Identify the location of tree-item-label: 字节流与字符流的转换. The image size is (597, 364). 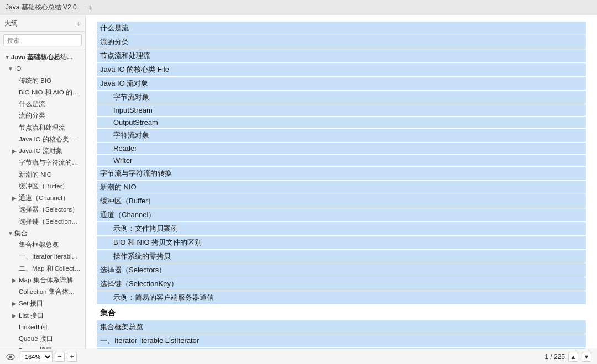
(50, 162).